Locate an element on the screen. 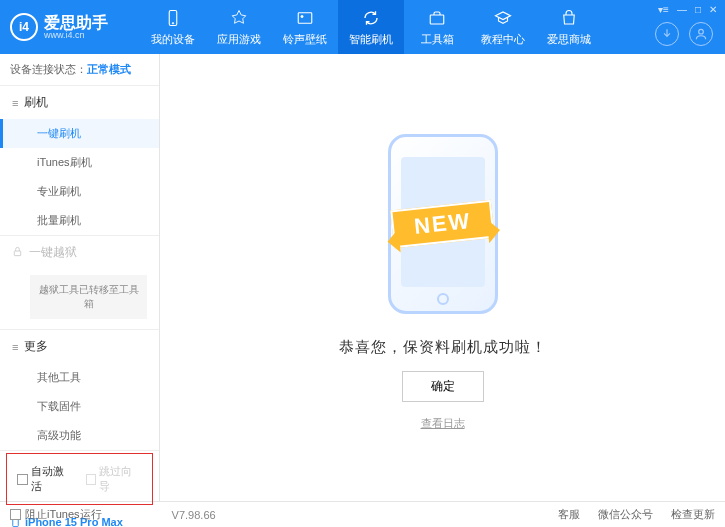  highlighted-options-box: 自动激活 跳过向导 is located at coordinates (80, 479).